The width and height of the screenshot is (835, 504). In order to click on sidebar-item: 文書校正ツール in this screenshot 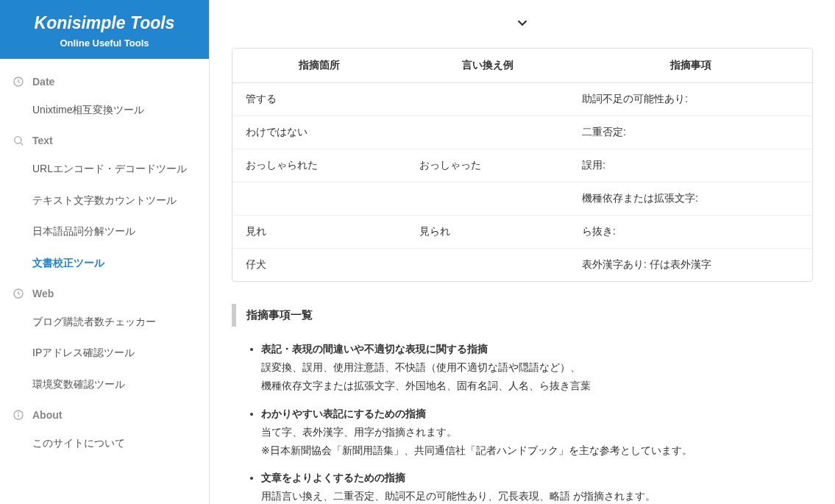, I will do `click(104, 263)`.